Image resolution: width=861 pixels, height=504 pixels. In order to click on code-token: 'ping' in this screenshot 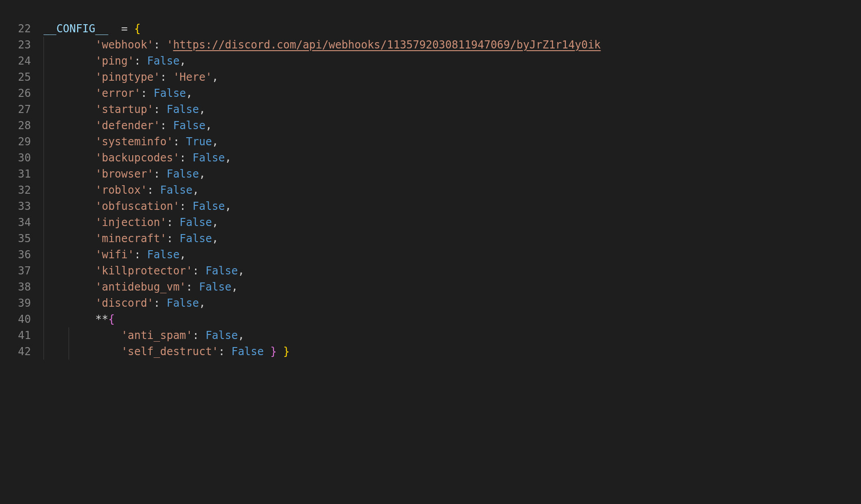, I will do `click(115, 61)`.